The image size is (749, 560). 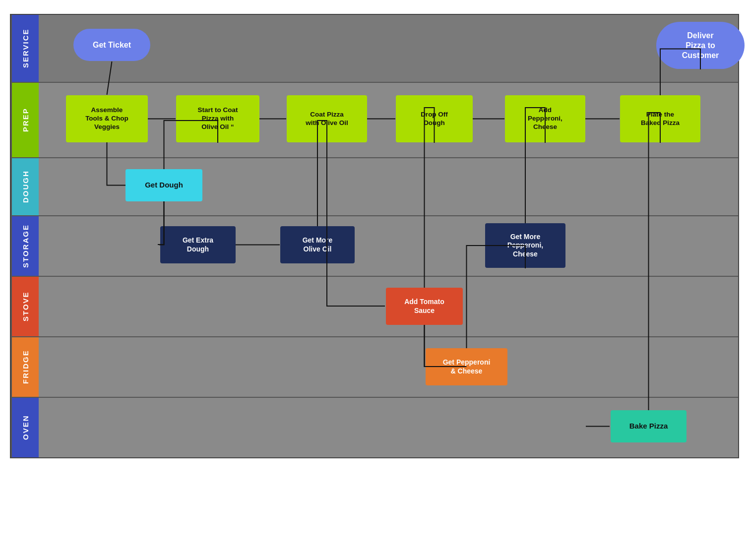 I want to click on node-get-extra-dough: Get ExtraDough, so click(x=198, y=245).